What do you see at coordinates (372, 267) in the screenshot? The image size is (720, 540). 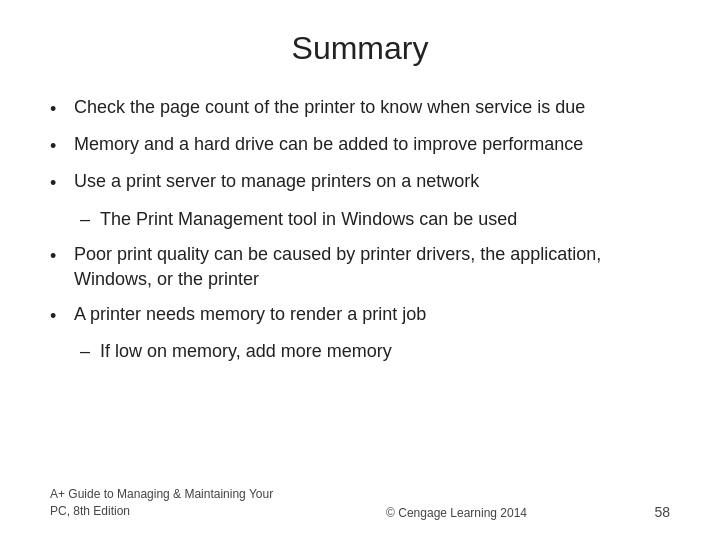 I see `bullet-text: Poor print quality can be caused by prin…` at bounding box center [372, 267].